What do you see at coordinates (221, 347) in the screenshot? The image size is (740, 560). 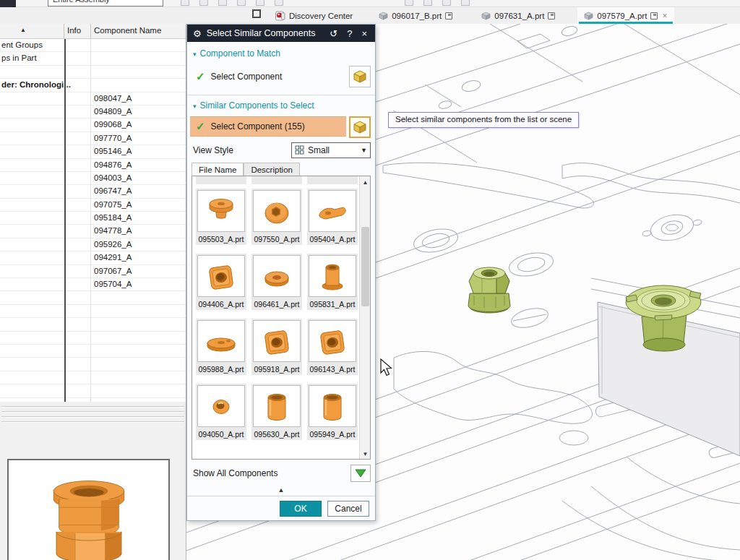 I see `part-cell: 095988_A.prt` at bounding box center [221, 347].